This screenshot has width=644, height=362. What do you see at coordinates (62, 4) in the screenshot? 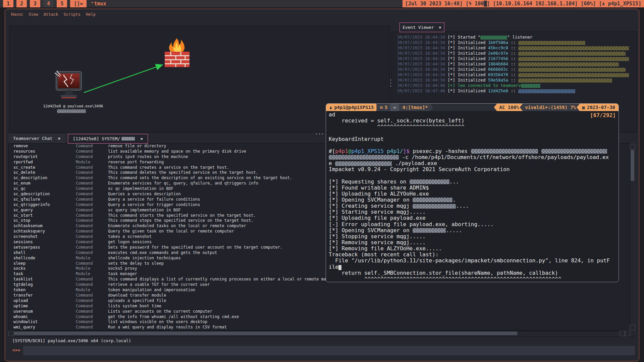
I see `tmux-window-5: 5` at bounding box center [62, 4].